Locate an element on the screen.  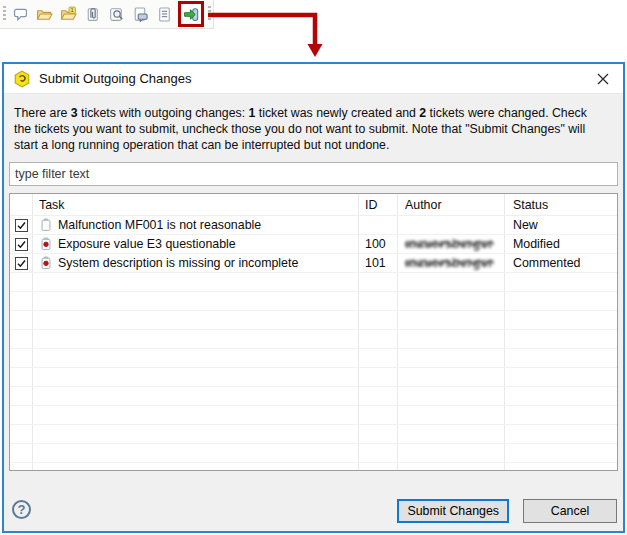
table-row: System description is missing or incompl… is located at coordinates (314, 264).